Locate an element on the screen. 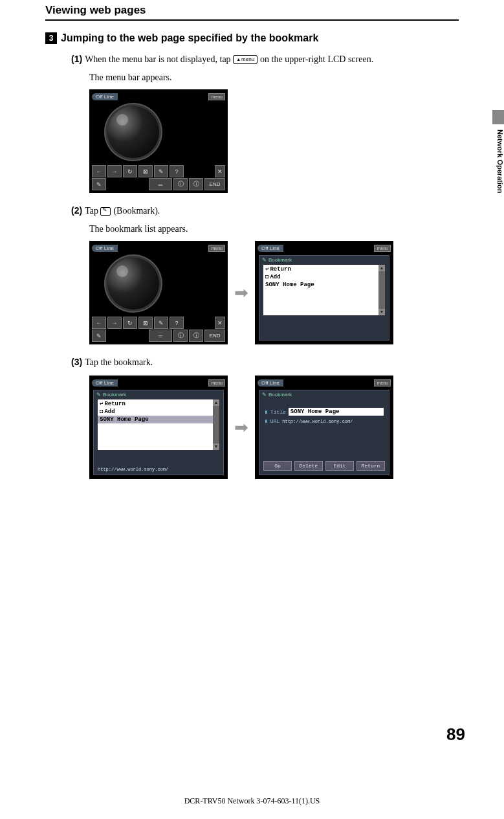  tb-fwd-2: → is located at coordinates (115, 322).